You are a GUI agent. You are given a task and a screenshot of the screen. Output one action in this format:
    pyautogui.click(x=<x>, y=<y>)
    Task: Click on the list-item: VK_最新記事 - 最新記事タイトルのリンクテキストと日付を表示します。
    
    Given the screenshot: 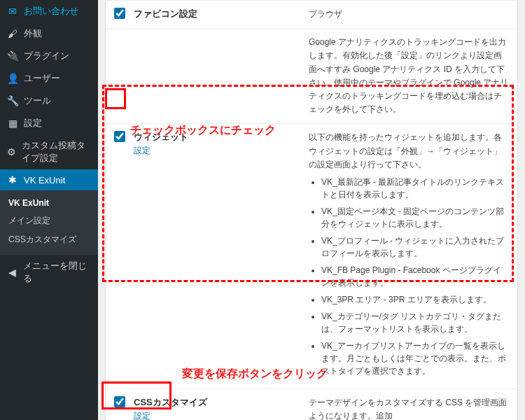 What is the action you would take?
    pyautogui.click(x=415, y=188)
    